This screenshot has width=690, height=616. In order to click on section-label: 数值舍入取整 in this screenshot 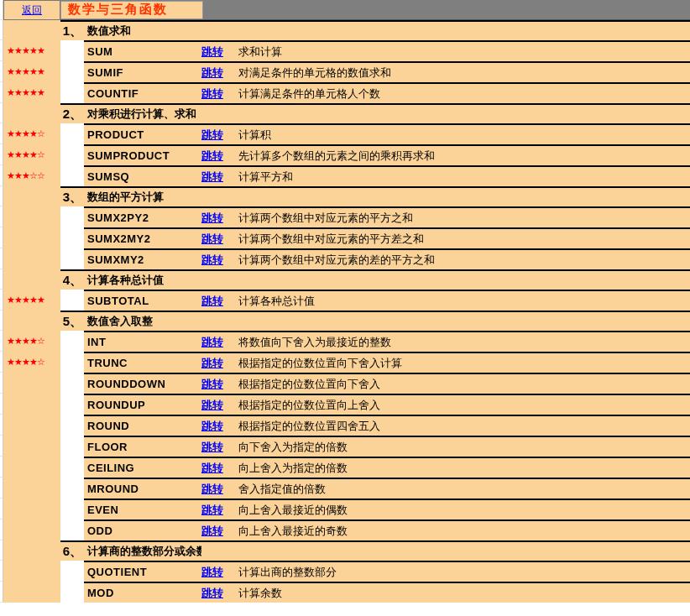, I will do `click(143, 321)`.